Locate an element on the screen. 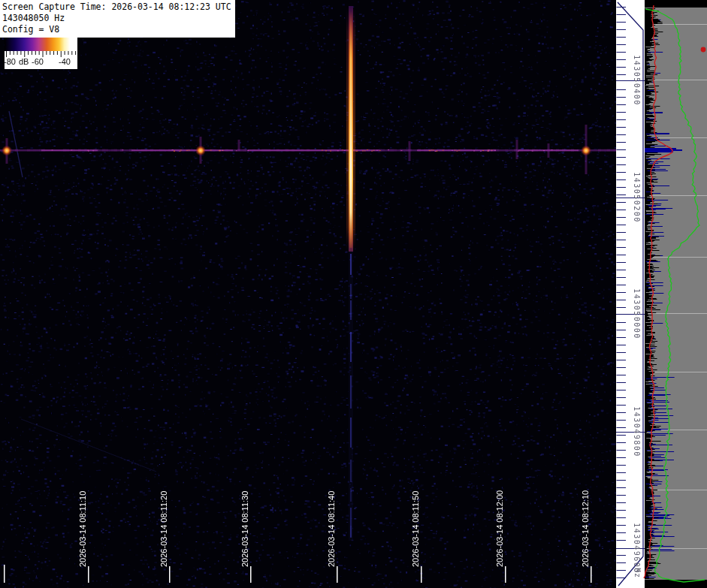  frequency-axis-label: 143050000 is located at coordinates (637, 314).